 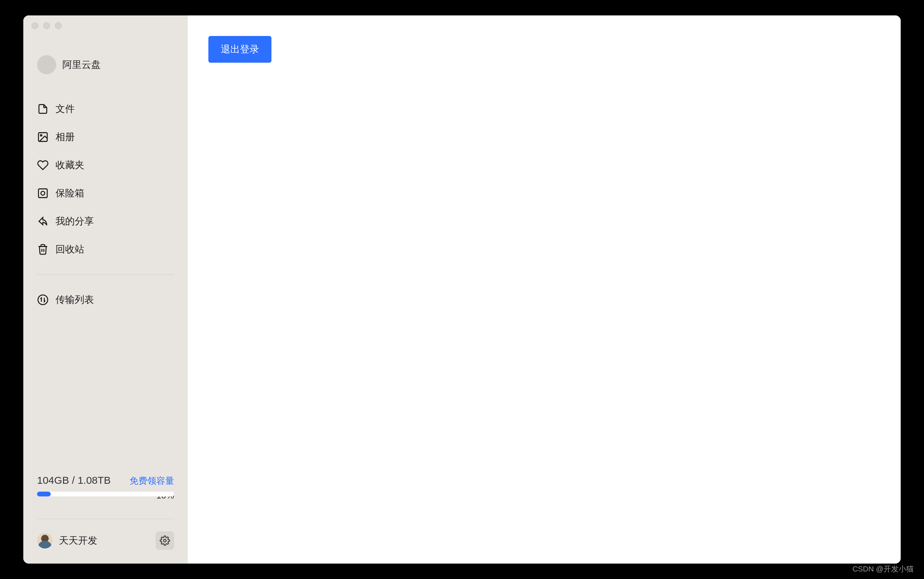 I want to click on close-window-button, so click(x=35, y=26).